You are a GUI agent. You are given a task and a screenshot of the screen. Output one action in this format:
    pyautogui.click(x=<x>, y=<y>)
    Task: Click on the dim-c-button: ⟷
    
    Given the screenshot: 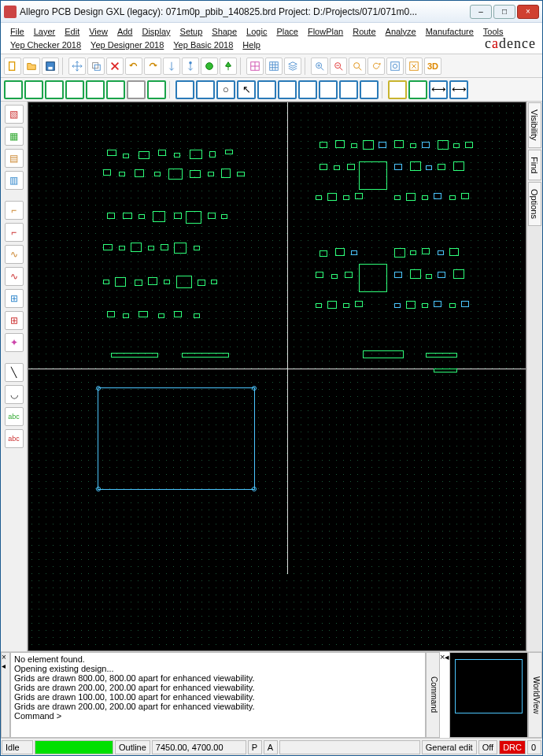 What is the action you would take?
    pyautogui.click(x=438, y=90)
    